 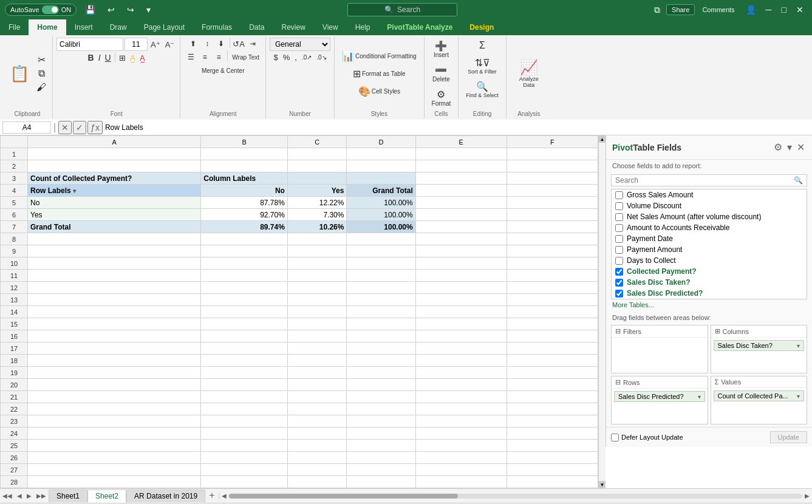 What do you see at coordinates (29, 495) in the screenshot?
I see `sheet-nav-next: ▶` at bounding box center [29, 495].